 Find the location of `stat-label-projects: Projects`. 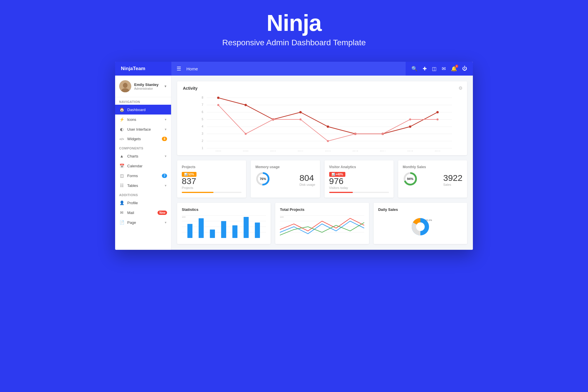

stat-label-projects: Projects is located at coordinates (212, 167).